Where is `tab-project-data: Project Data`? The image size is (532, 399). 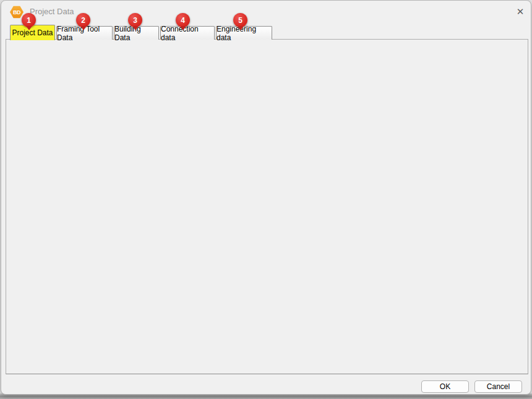 tab-project-data: Project Data is located at coordinates (32, 32).